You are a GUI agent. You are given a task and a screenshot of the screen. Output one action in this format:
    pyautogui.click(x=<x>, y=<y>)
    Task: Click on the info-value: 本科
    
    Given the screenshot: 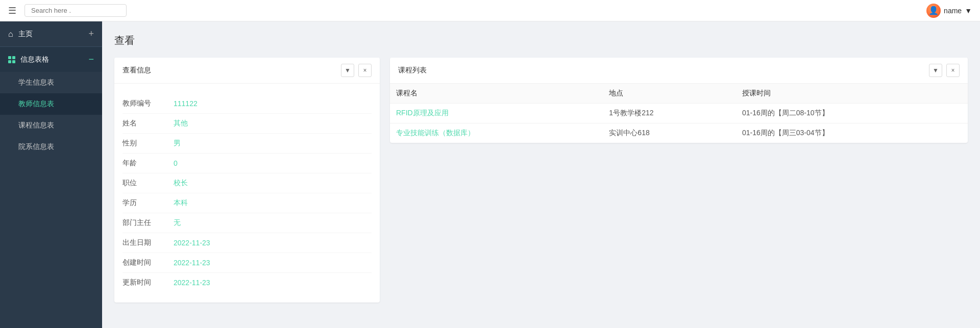 What is the action you would take?
    pyautogui.click(x=181, y=203)
    